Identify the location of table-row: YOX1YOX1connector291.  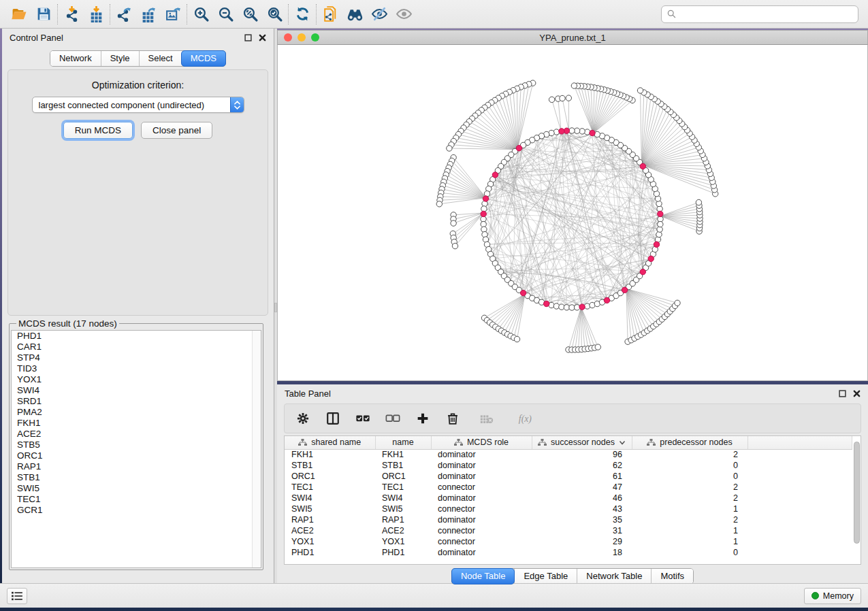
(568, 542).